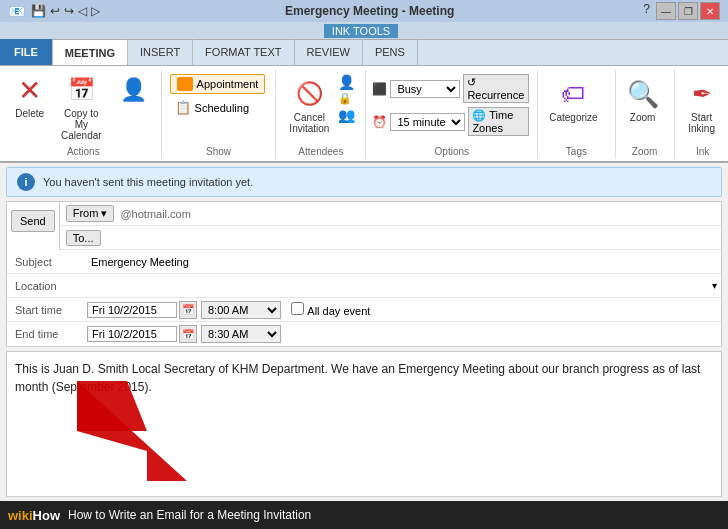  Describe the element at coordinates (244, 52) in the screenshot. I see `tab-format-text: FORMAT TEXT` at that location.